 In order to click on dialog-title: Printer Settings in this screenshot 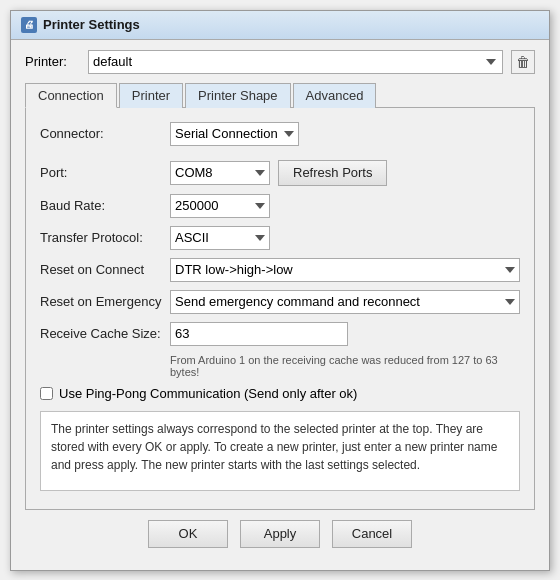, I will do `click(92, 24)`.